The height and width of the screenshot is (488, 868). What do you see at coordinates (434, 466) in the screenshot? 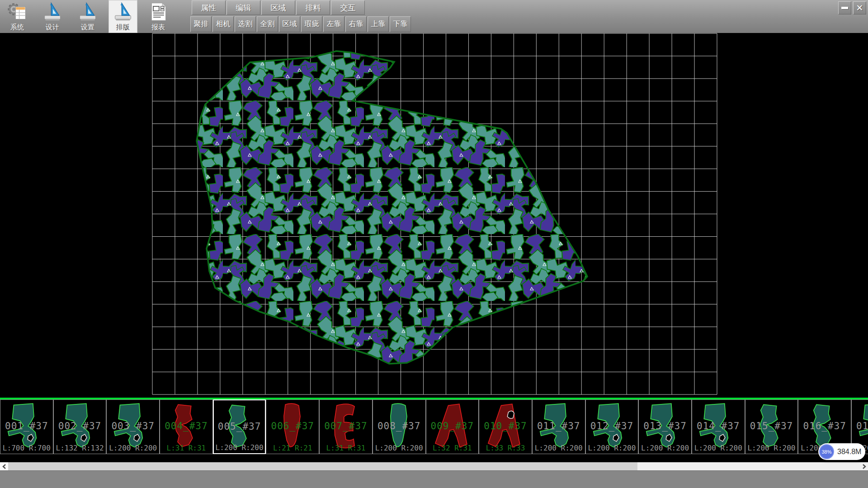
I see `horizontal-scrollbar` at bounding box center [434, 466].